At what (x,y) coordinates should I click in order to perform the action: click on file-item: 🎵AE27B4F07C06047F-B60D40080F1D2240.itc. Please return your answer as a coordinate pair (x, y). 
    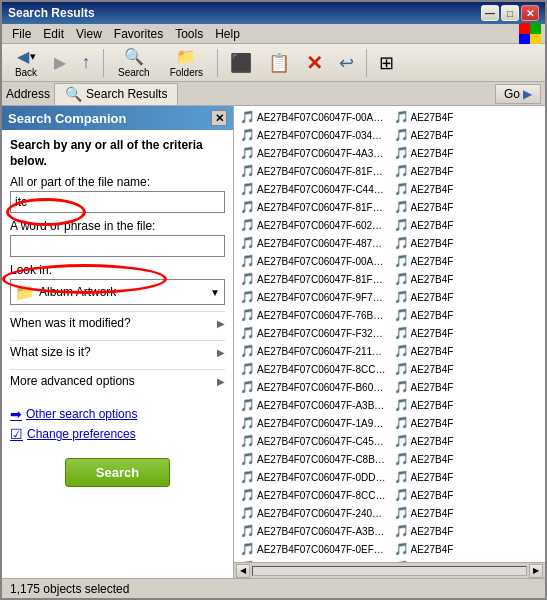
    Looking at the image, I should click on (313, 387).